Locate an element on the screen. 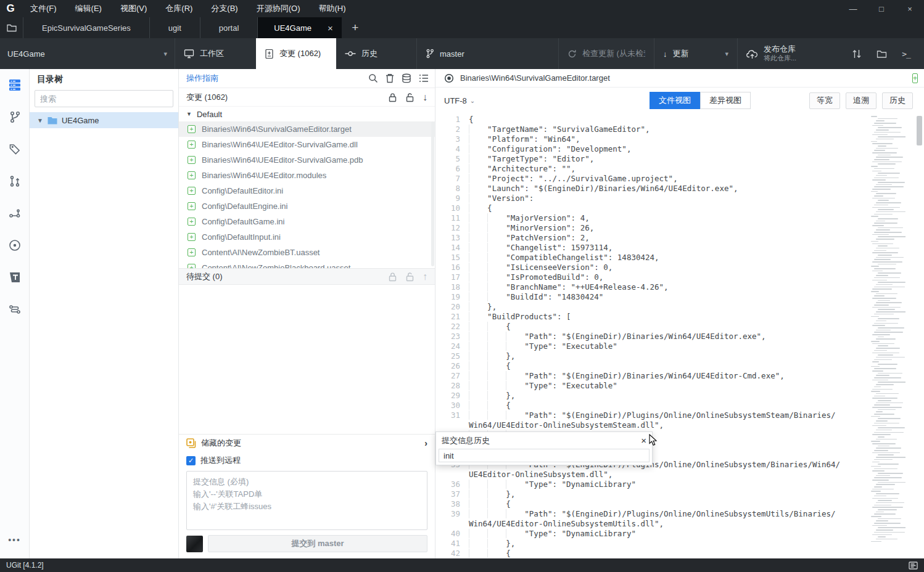  scrollbar-thumb is located at coordinates (919, 131).